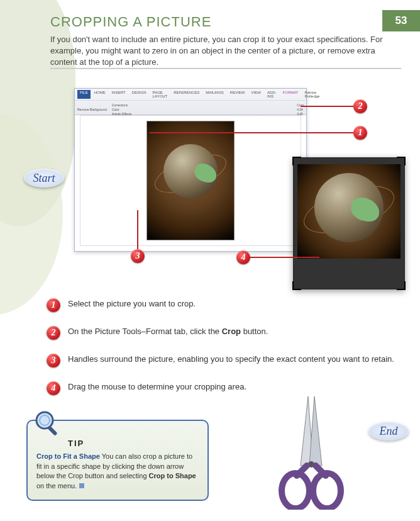 This screenshot has width=420, height=521. I want to click on callout-4-number: 4, so click(243, 257).